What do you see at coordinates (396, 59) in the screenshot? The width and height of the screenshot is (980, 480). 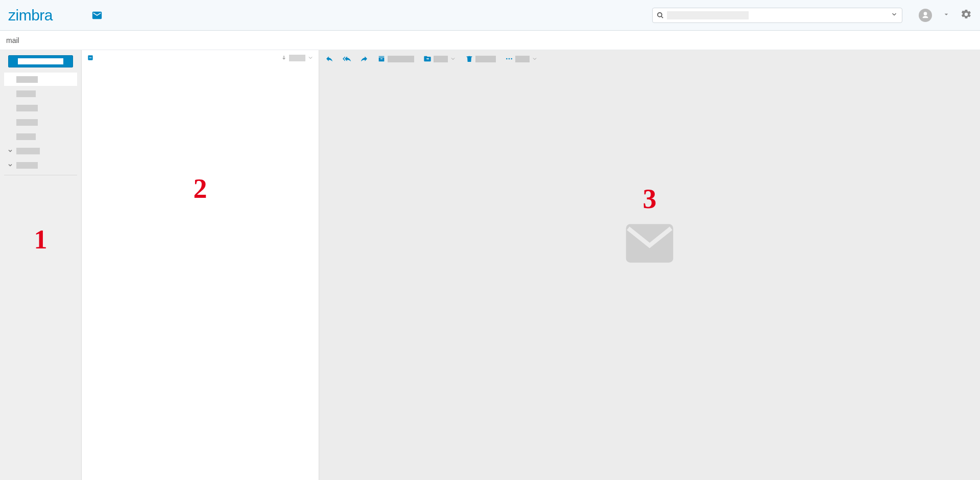 I see `archive-button` at bounding box center [396, 59].